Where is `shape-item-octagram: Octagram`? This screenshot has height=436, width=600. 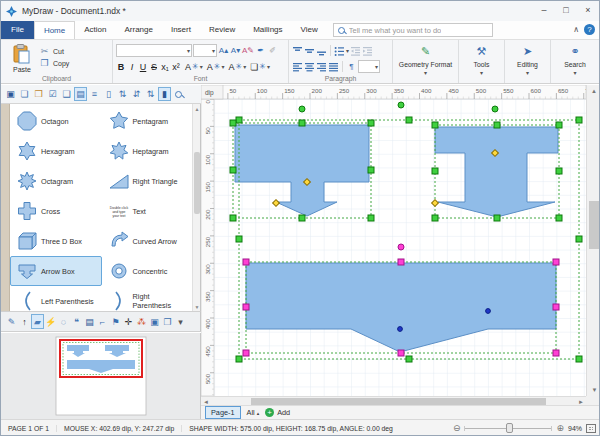
shape-item-octagram: Octagram is located at coordinates (56, 181).